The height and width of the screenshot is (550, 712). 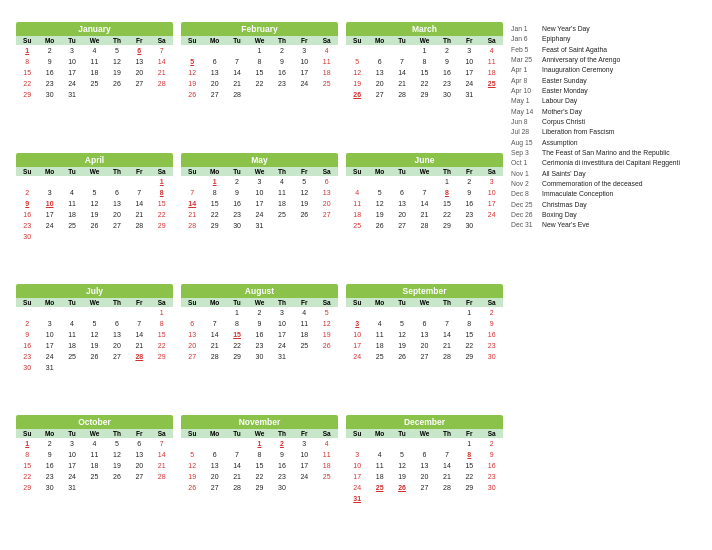 I want to click on holiday-date: Nov 1, so click(x=525, y=174).